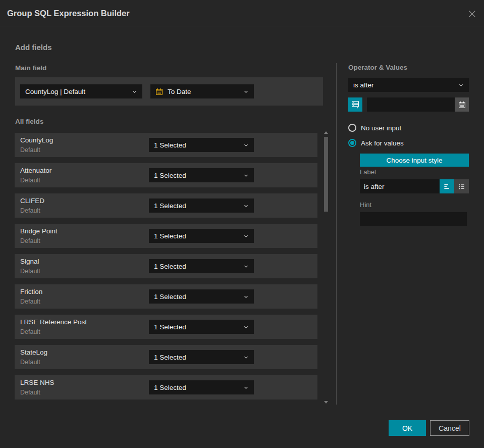  I want to click on radio-no-user-input-label: No user input, so click(381, 128).